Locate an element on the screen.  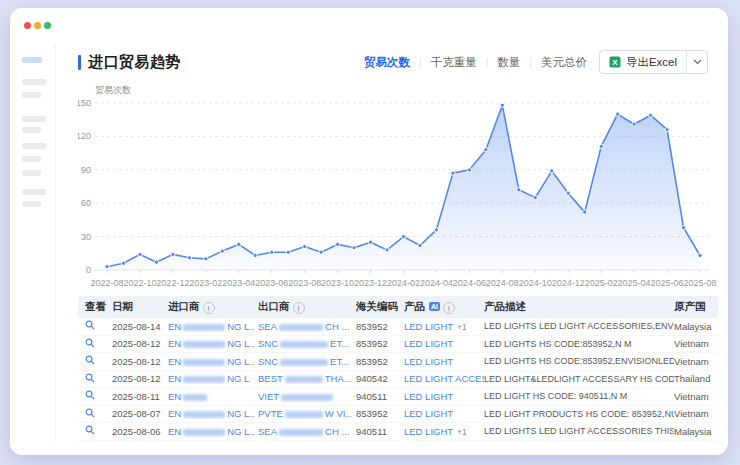
export-dropdown-button is located at coordinates (696, 62).